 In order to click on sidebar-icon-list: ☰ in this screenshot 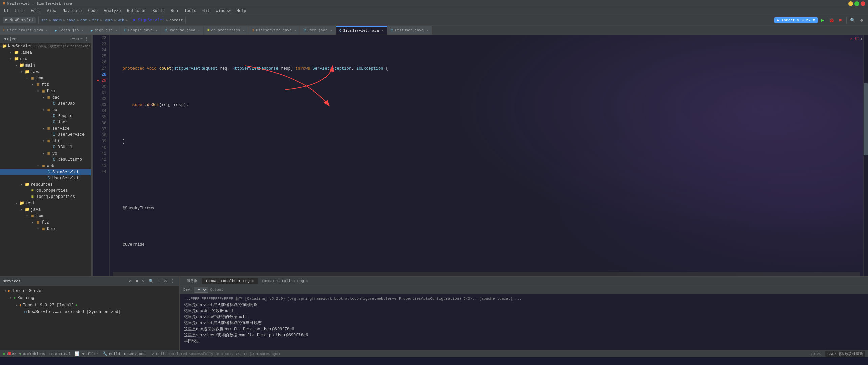, I will do `click(74, 39)`.